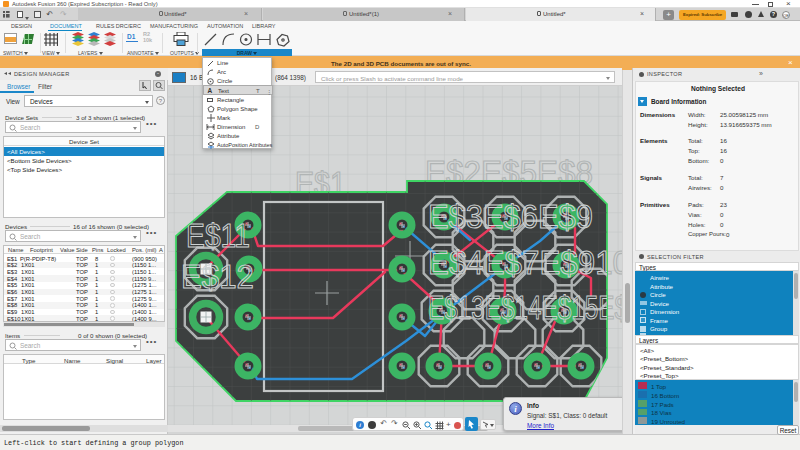 This screenshot has height=450, width=800. What do you see at coordinates (510, 216) in the screenshot?
I see `svg-text: E$3E$6E$9` at bounding box center [510, 216].